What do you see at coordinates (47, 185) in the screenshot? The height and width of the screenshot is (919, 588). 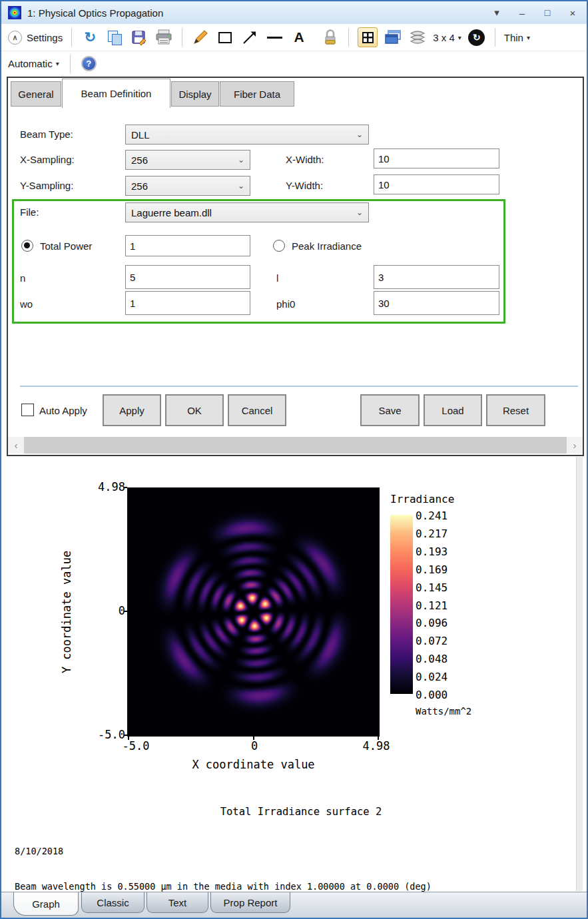 I see `y-sampling-label: Y-Sampling:` at bounding box center [47, 185].